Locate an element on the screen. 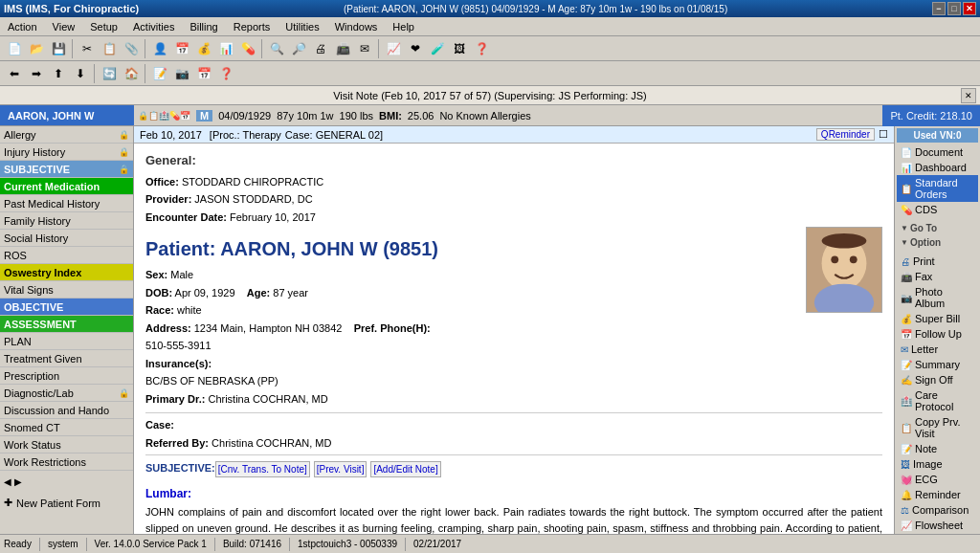 The image size is (980, 553). sidebar-item-current-medication: Current Medication is located at coordinates (67, 187).